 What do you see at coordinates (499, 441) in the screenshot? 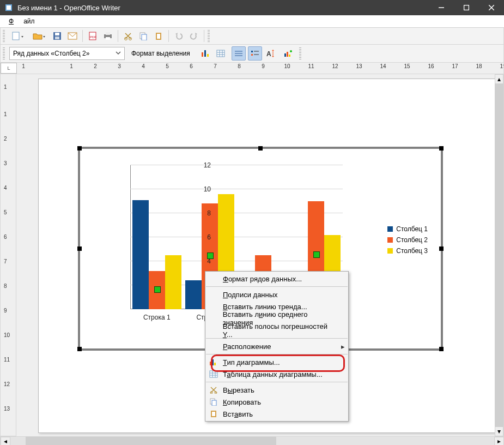
I see `scroll-right-button: ▸` at bounding box center [499, 441].